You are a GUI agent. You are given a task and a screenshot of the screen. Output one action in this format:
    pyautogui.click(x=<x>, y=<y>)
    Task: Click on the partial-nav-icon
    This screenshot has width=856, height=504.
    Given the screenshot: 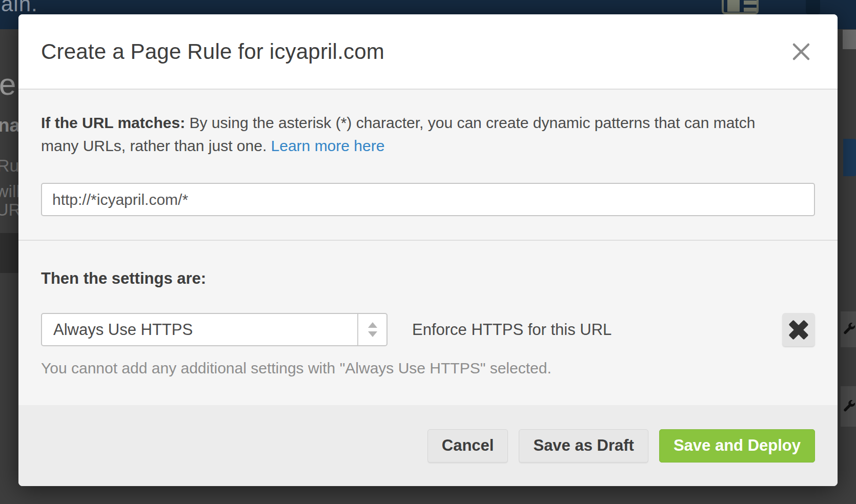 What is the action you would take?
    pyautogui.click(x=813, y=7)
    